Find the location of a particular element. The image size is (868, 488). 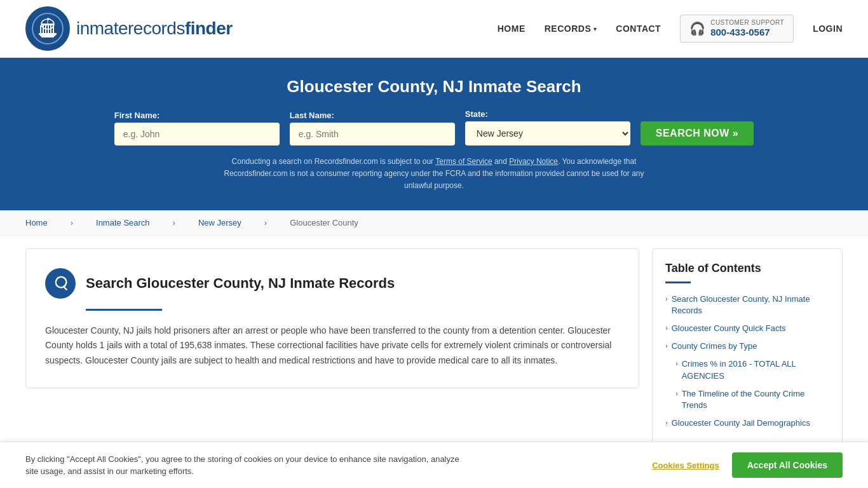

breadcrumb-inmate-search: Inmate Search is located at coordinates (123, 222).